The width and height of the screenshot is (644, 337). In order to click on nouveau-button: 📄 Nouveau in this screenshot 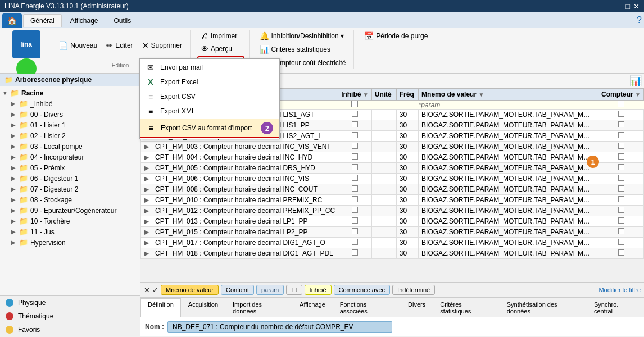, I will do `click(78, 45)`.